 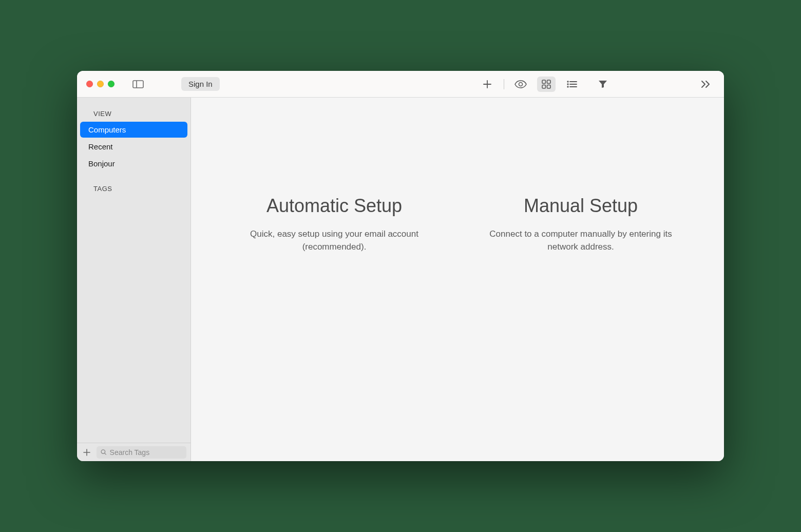 I want to click on sign-in-button: Sign In, so click(x=200, y=84).